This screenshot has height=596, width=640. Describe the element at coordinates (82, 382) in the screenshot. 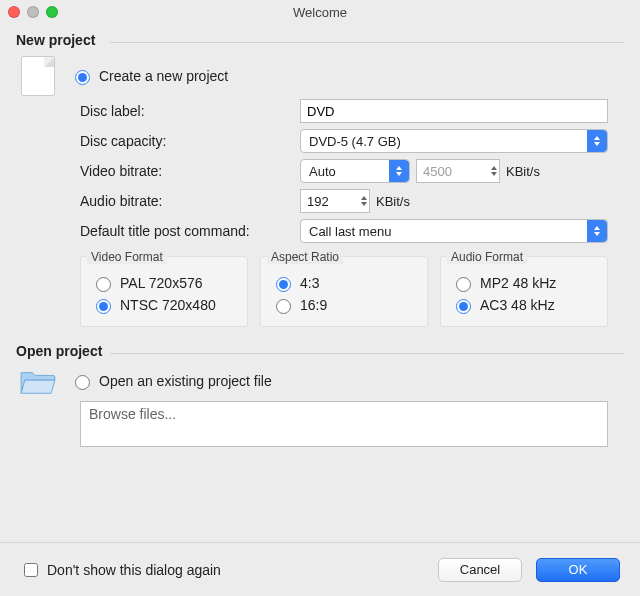

I see `open-project-radio-input` at that location.